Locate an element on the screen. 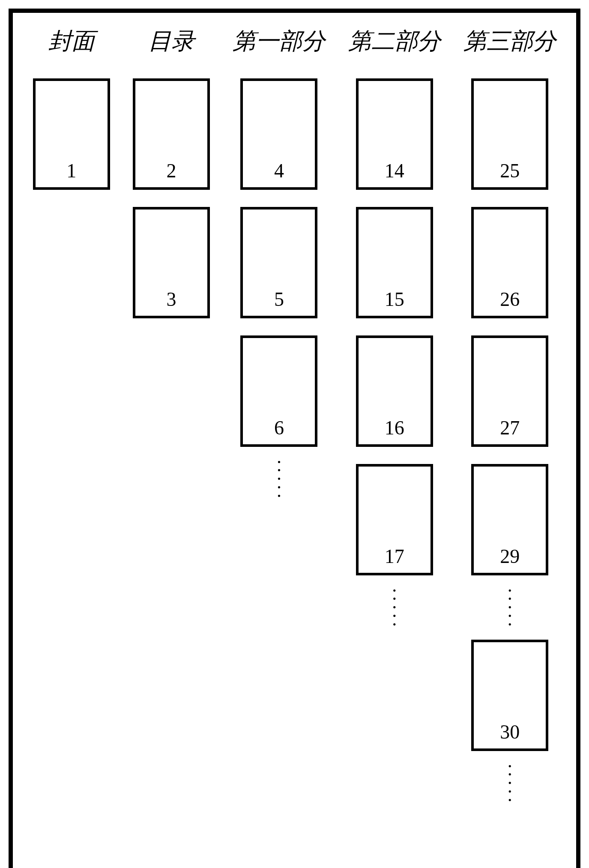 This screenshot has width=589, height=868. column-header: 目录 is located at coordinates (171, 41).